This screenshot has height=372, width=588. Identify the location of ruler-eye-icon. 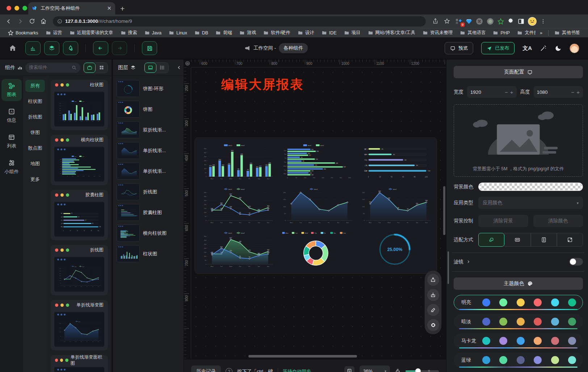
(188, 63).